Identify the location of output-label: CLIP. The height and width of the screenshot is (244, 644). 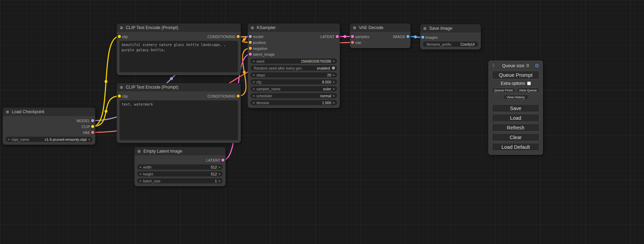
(86, 127).